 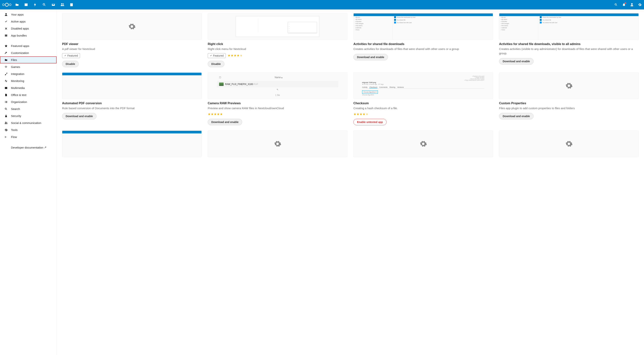 What do you see at coordinates (18, 88) in the screenshot?
I see `sidebar-item-label: Multimedia` at bounding box center [18, 88].